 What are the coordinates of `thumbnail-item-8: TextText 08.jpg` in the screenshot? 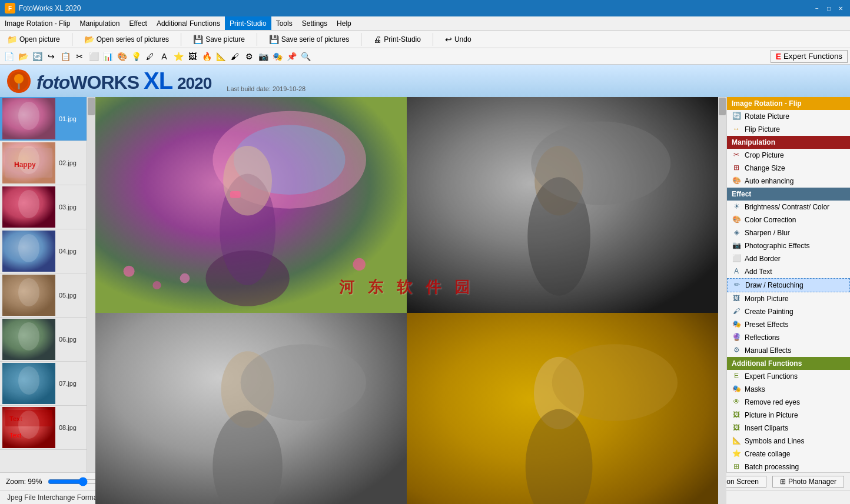 It's located at (44, 428).